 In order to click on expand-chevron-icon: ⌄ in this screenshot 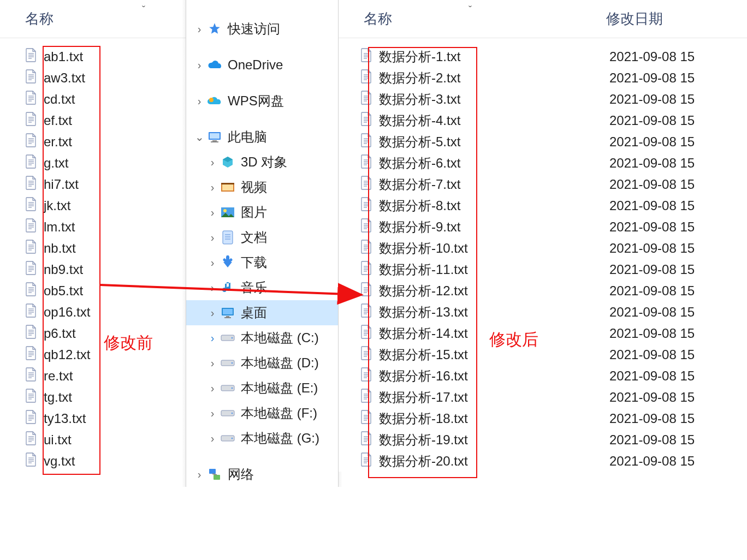, I will do `click(199, 137)`.